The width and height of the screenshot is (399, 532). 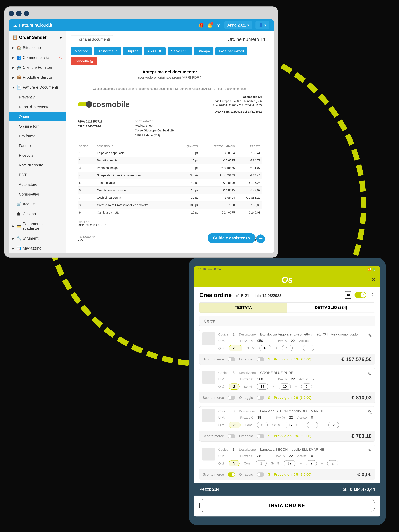 What do you see at coordinates (331, 307) in the screenshot?
I see `tab-detail: DETTAGLIO (234)` at bounding box center [331, 307].